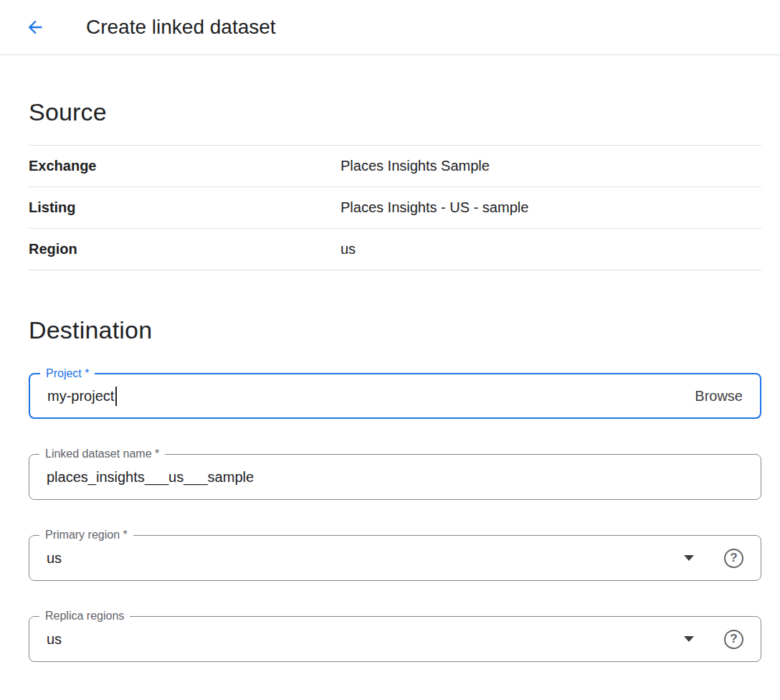 Image resolution: width=780 pixels, height=700 pixels. I want to click on project-field: Project * my-project Browse, so click(395, 396).